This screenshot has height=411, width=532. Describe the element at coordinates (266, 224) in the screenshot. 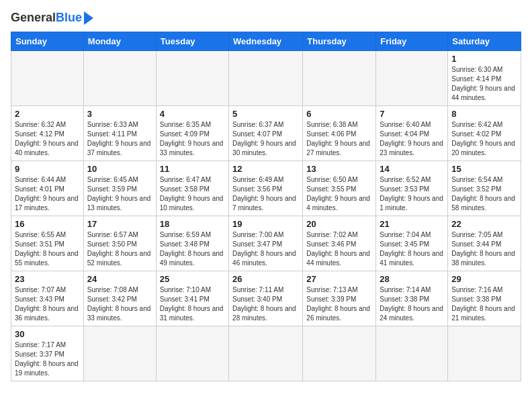

I see `day-number: 19` at that location.